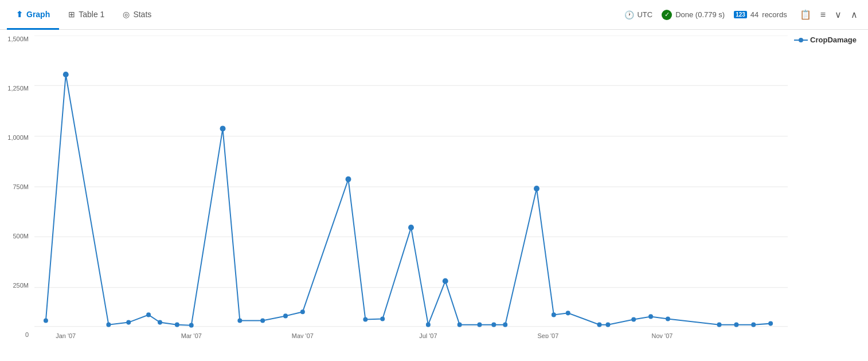  What do you see at coordinates (434, 15) in the screenshot?
I see `header-bar: ⬆ Graph ⊞ Table 1 ◎ Stats 🕐 UTC ✓ Done (…` at bounding box center [434, 15].